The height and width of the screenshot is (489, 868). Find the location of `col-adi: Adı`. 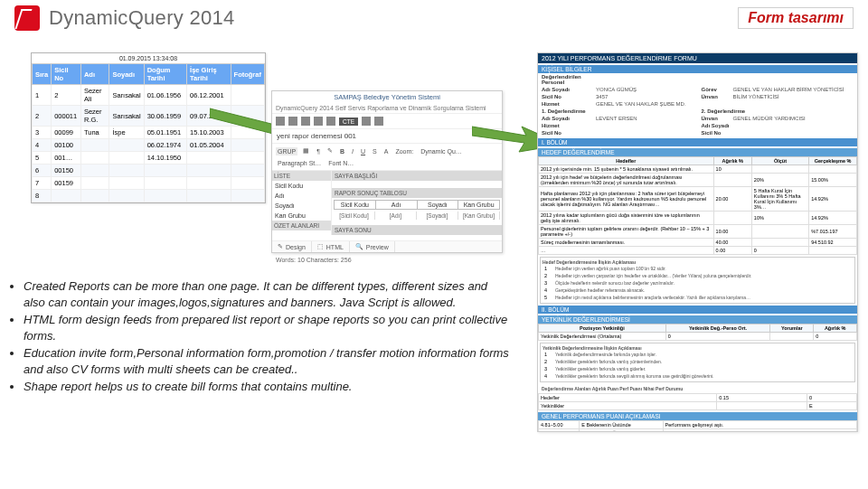

col-adi: Adı is located at coordinates (95, 74).